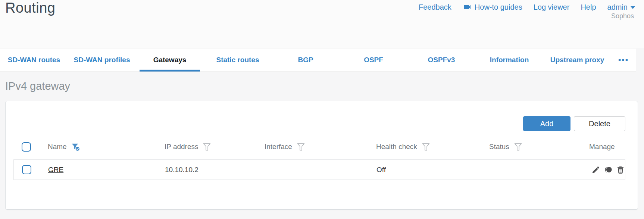  I want to click on help-label: Help, so click(588, 7).